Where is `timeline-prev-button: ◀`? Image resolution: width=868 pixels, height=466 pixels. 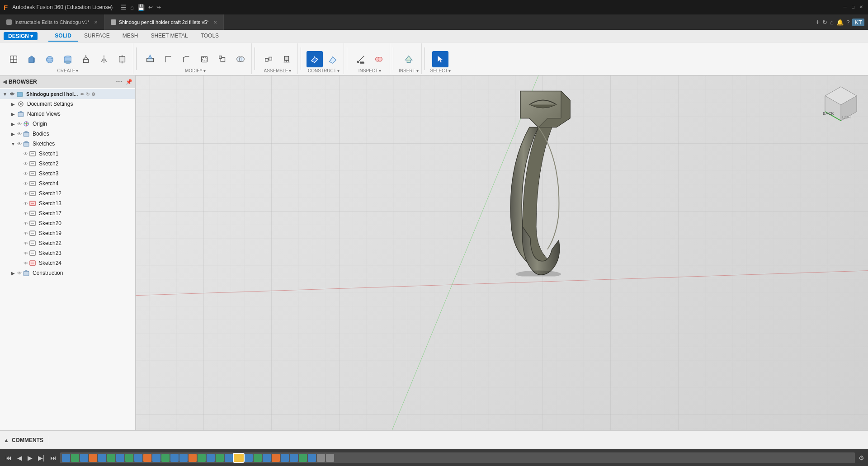 timeline-prev-button: ◀ is located at coordinates (20, 458).